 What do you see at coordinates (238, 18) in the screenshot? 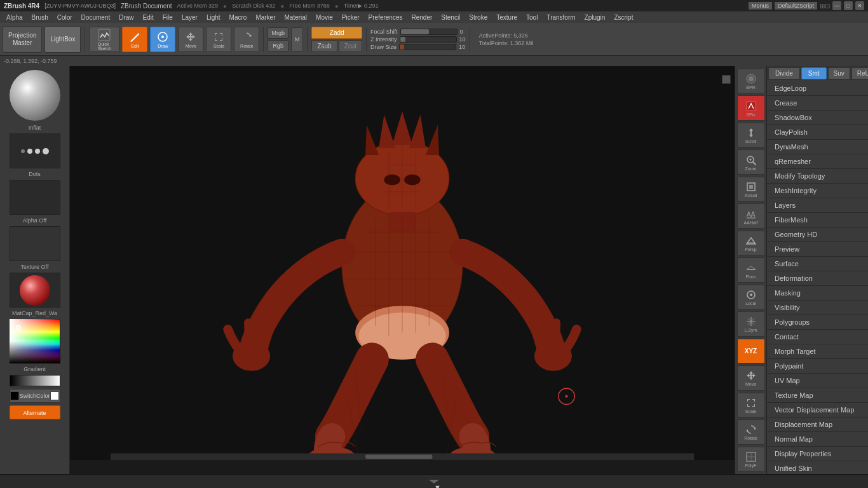
I see `menu-macro: Macro` at bounding box center [238, 18].